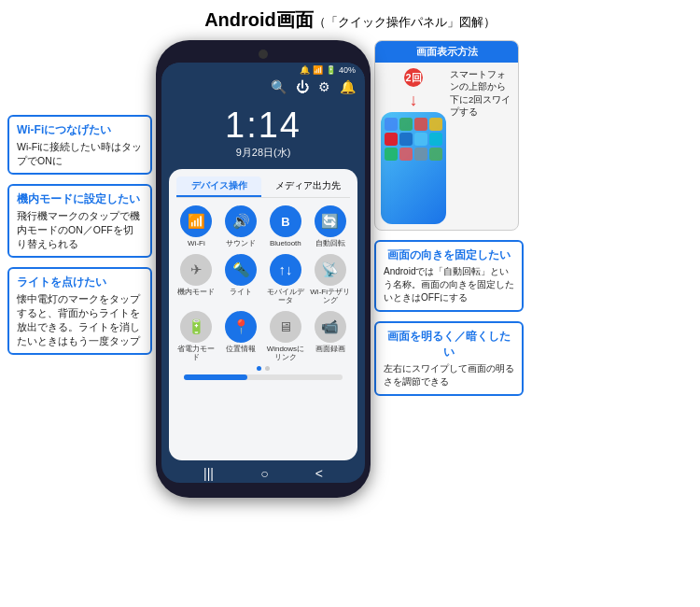 The width and height of the screenshot is (700, 607). I want to click on tab-media-output: メディア出力先, so click(308, 187).